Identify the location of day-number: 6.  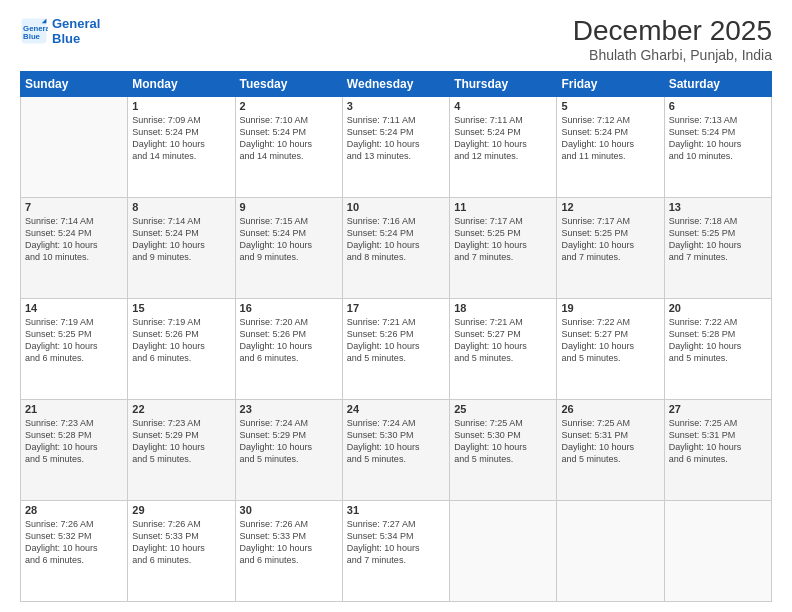
(718, 106).